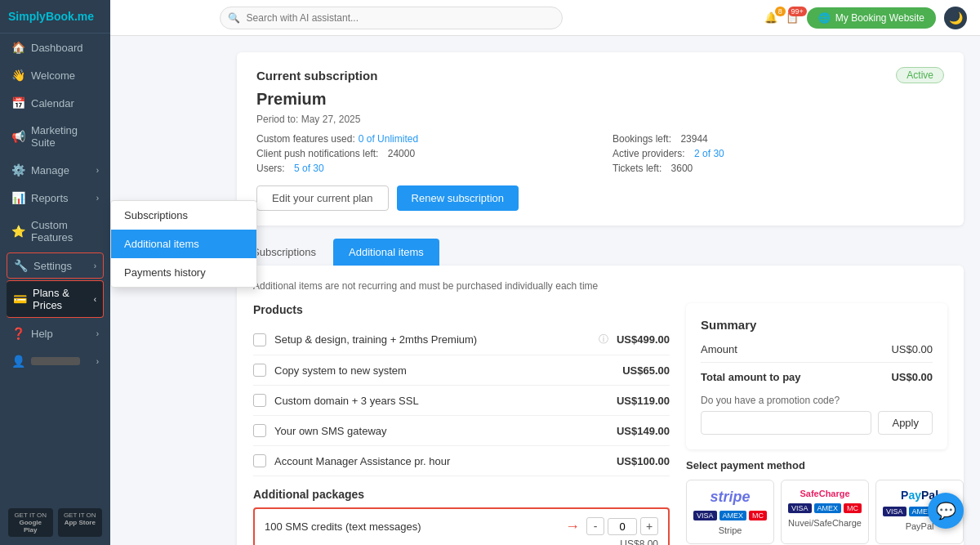 This screenshot has height=545, width=980. Describe the element at coordinates (391, 18) in the screenshot. I see `search-input` at that location.